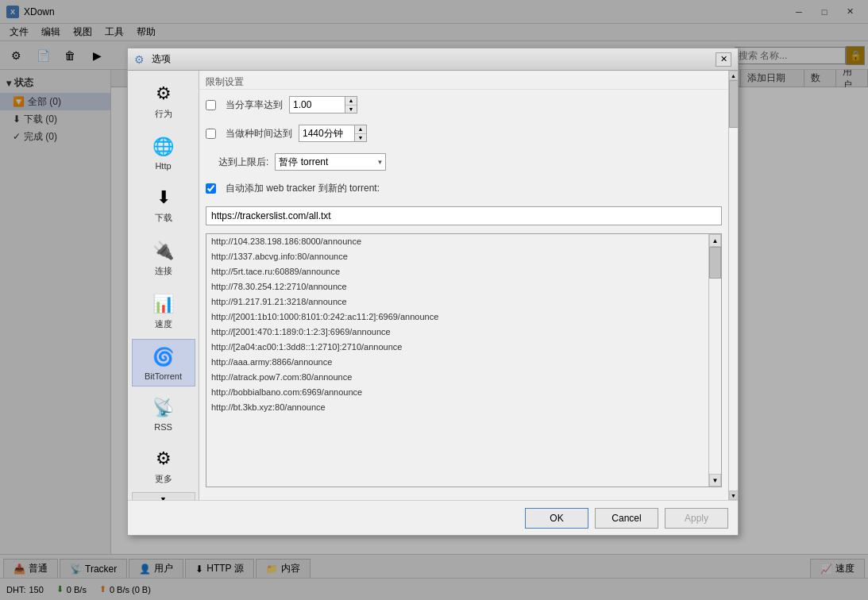 The width and height of the screenshot is (868, 600). Describe the element at coordinates (330, 162) in the screenshot. I see `limit-action-select-wrapper: 暂停 torrent` at that location.